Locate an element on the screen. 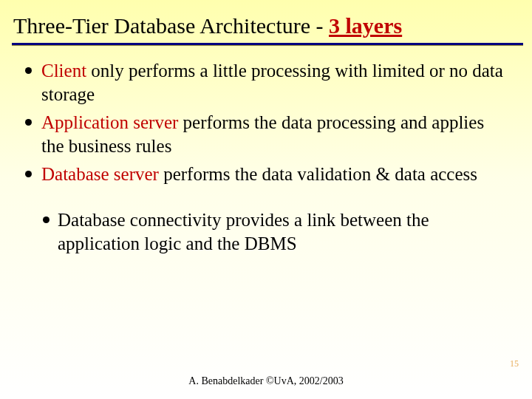 The width and height of the screenshot is (532, 399). list-item: Database server performs the data valida… is located at coordinates (266, 174).